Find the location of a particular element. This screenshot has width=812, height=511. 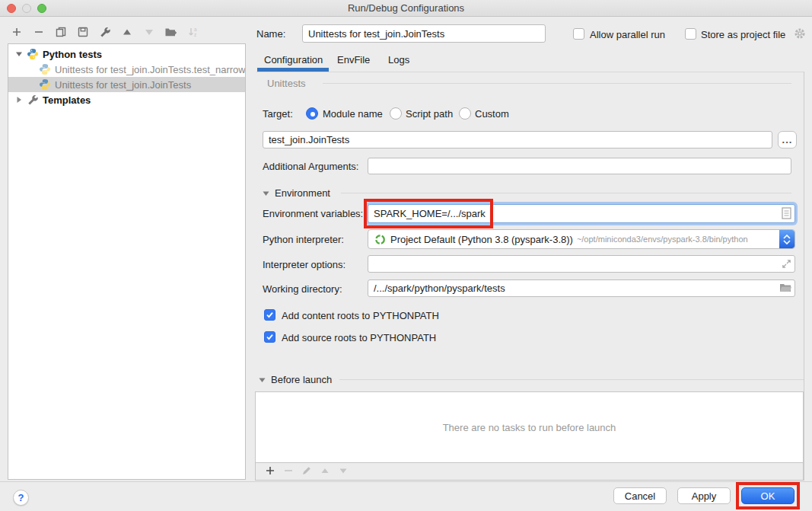

allow-parallel-run-label: Allow parallel run is located at coordinates (627, 35).